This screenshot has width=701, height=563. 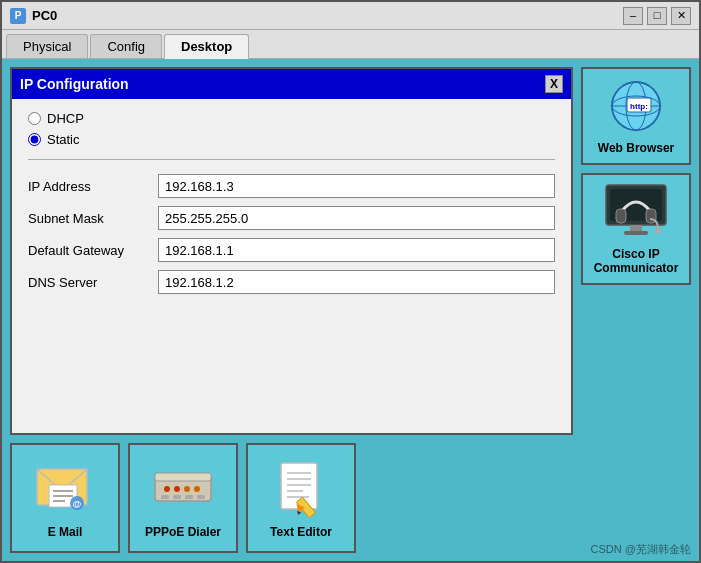 I want to click on ip-mode-group: DHCP Static, so click(x=292, y=129).